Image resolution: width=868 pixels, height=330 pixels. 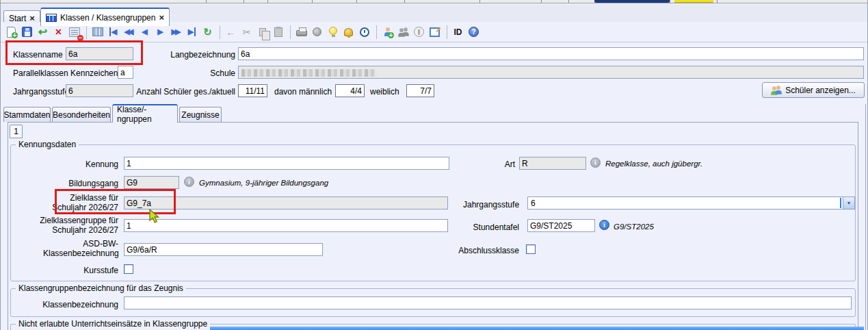 What do you see at coordinates (821, 90) in the screenshot?
I see `schueler-anzeigen-label: Schüler anzeigen...` at bounding box center [821, 90].